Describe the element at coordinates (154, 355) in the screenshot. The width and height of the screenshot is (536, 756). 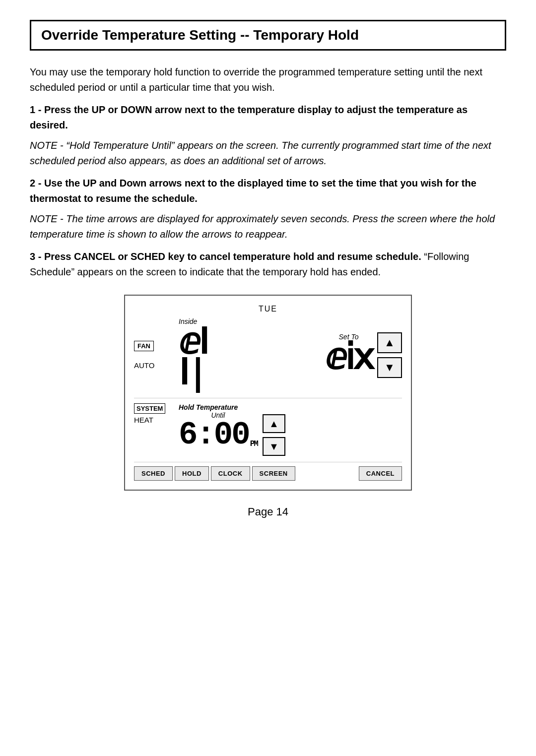
I see `left-labels: FAN AUTO` at that location.